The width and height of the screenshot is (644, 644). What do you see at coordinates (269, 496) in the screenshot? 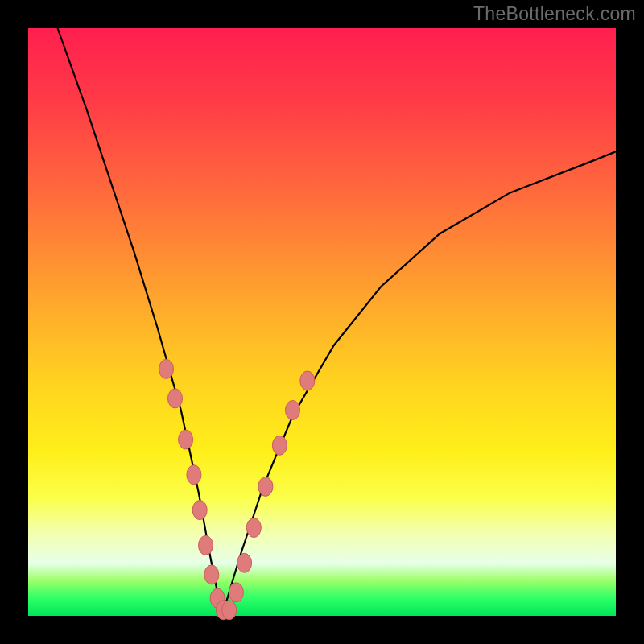
I see `beads-right` at bounding box center [269, 496].